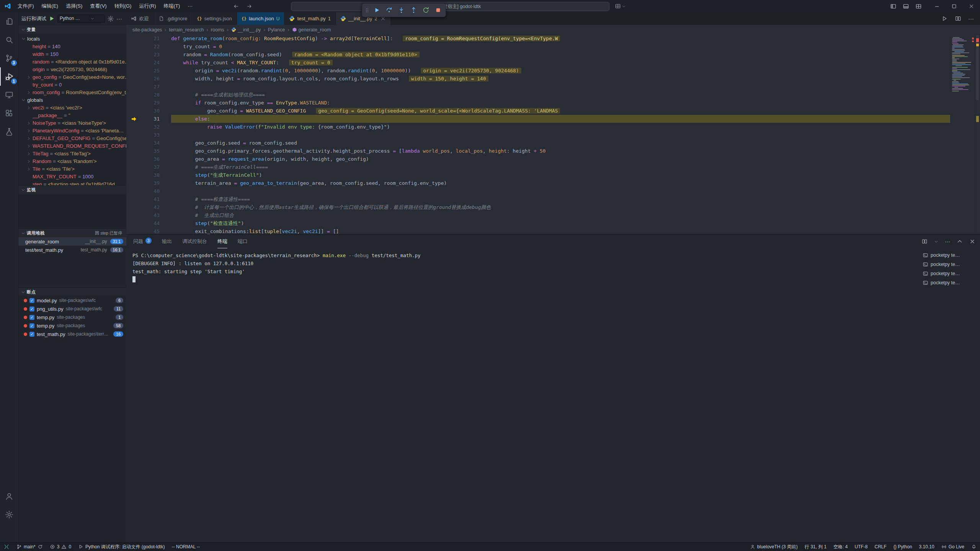  What do you see at coordinates (72, 250) in the screenshot?
I see `stack-frame: test/test_math.pytest_math.py16:1` at bounding box center [72, 250].